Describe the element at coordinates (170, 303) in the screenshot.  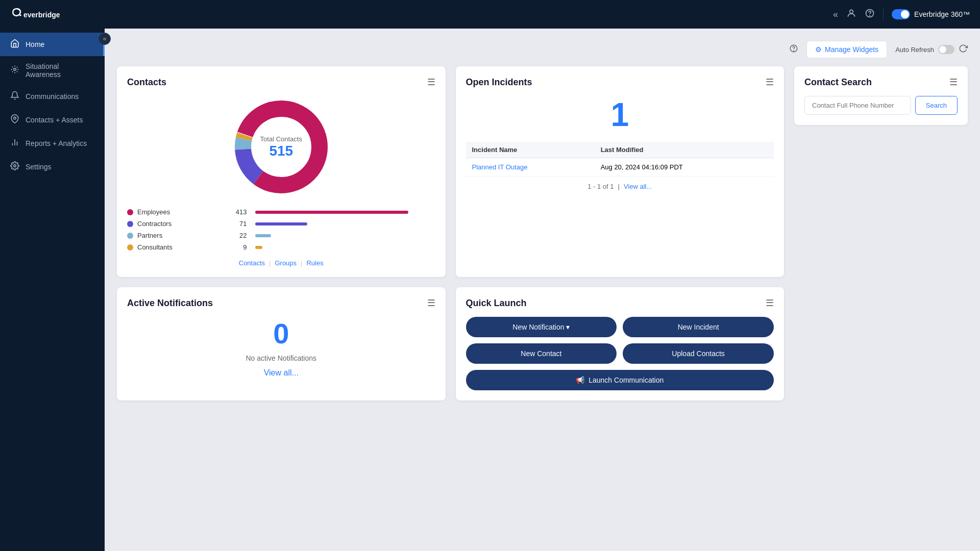
I see `notifications-card-title: Active Notifications` at that location.